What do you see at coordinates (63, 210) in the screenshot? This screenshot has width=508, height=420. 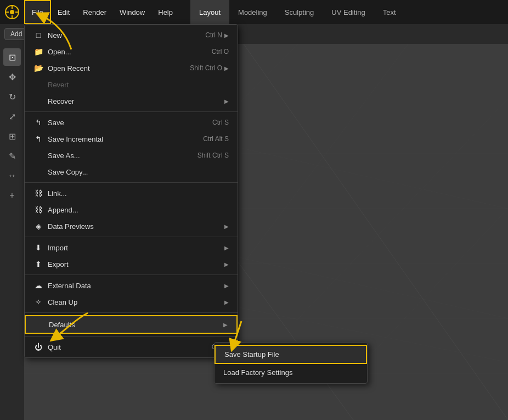 I see `menu-append-text: Append...` at bounding box center [63, 210].